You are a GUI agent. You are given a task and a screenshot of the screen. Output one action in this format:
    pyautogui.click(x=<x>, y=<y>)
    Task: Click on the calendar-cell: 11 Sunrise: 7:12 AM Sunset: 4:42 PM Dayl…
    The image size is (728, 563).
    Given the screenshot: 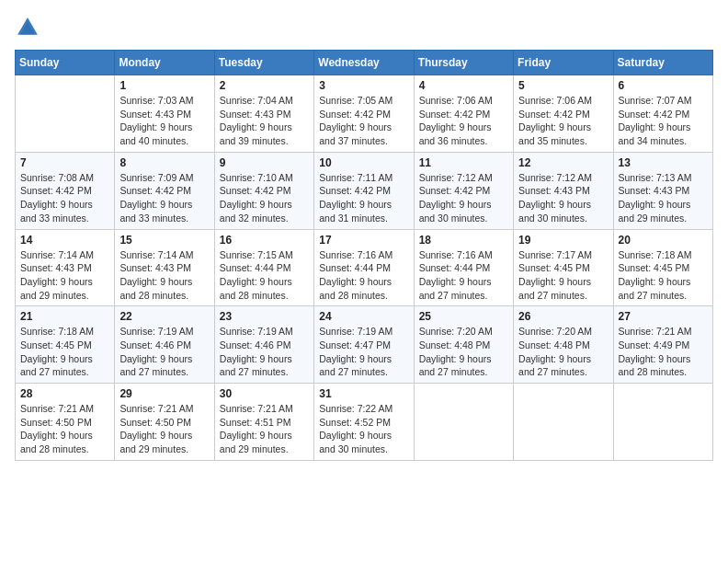 What is the action you would take?
    pyautogui.click(x=463, y=190)
    